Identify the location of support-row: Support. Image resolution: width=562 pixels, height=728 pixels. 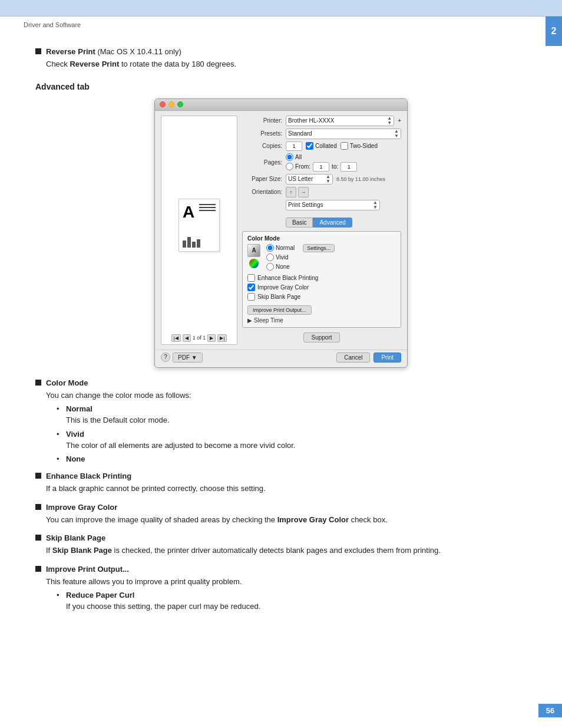
(322, 337).